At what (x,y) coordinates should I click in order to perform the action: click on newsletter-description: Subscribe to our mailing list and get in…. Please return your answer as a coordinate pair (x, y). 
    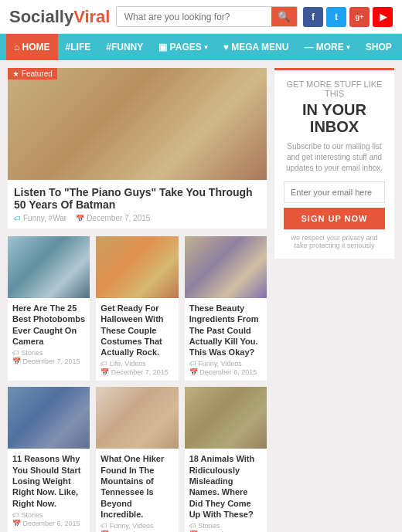
    Looking at the image, I should click on (334, 158).